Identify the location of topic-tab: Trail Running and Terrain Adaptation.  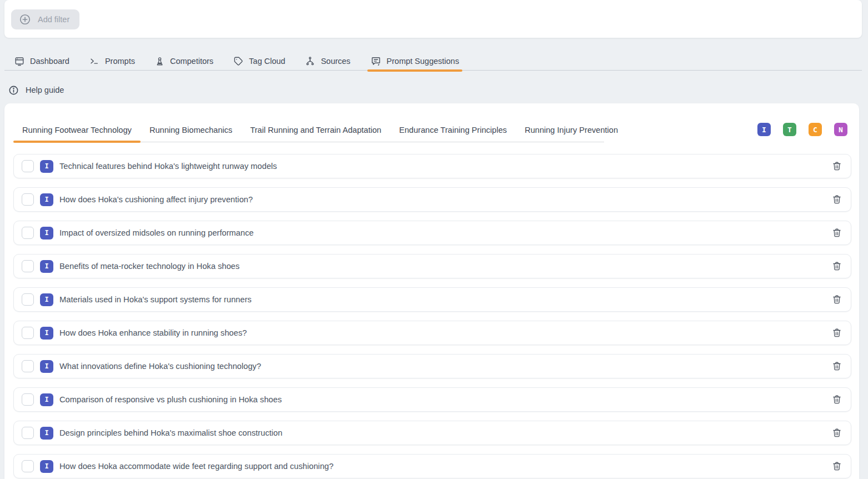
(316, 132).